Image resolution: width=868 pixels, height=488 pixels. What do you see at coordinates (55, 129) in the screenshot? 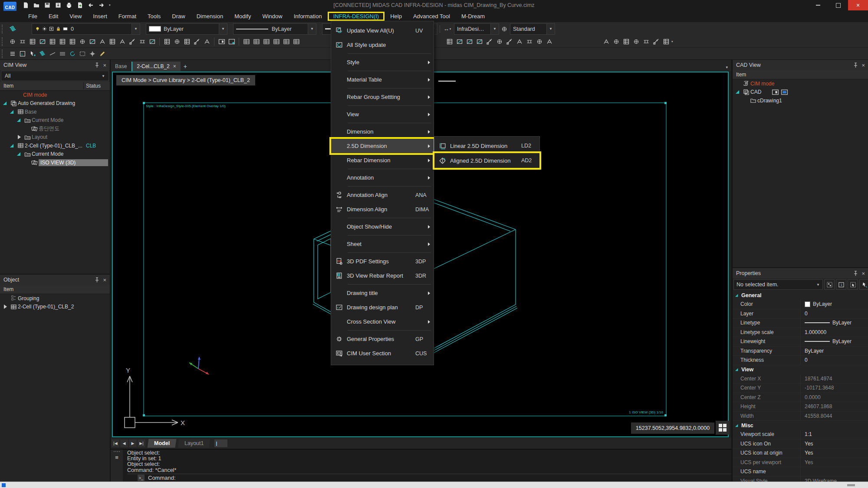
I see `cim-tree-row: 종단면도` at bounding box center [55, 129].